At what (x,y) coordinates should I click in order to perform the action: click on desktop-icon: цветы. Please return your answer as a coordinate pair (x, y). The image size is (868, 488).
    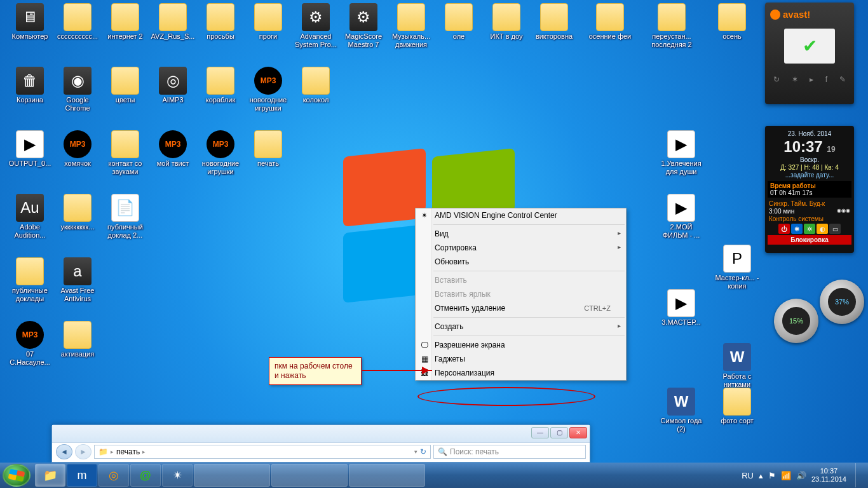
    Looking at the image, I should click on (125, 85).